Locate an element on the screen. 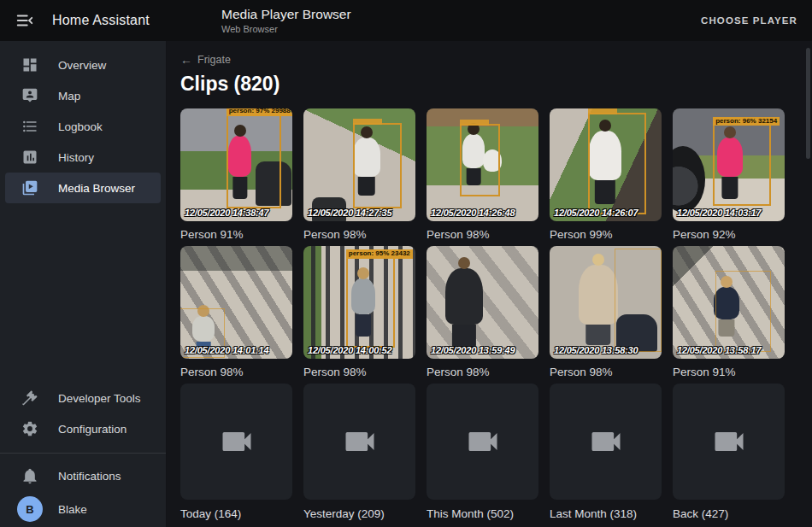 The height and width of the screenshot is (527, 812). sidebar-item-configuration: Configuration is located at coordinates (83, 429).